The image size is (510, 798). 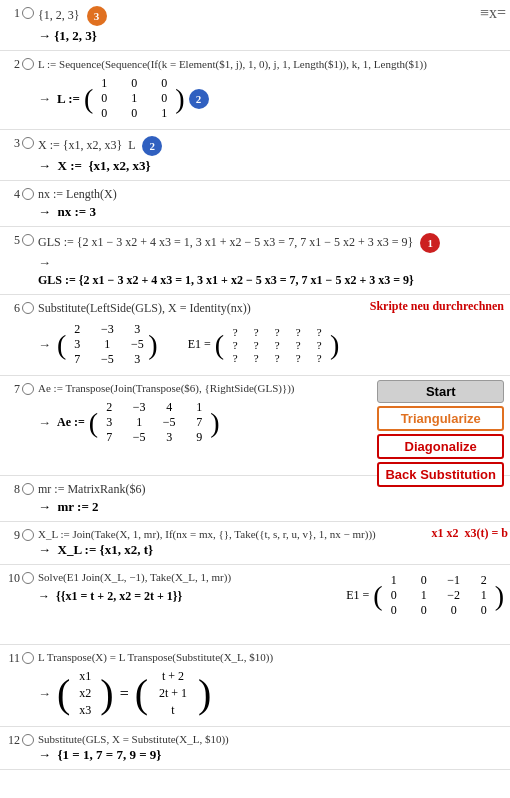 What do you see at coordinates (440, 392) in the screenshot?
I see `start-button: Start` at bounding box center [440, 392].